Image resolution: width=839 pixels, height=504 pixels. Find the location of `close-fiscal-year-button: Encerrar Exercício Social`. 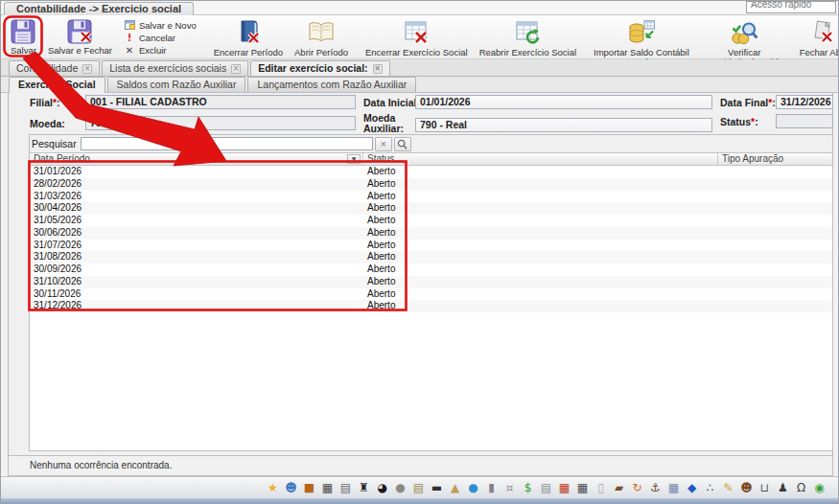

close-fiscal-year-button: Encerrar Exercício Social is located at coordinates (416, 37).